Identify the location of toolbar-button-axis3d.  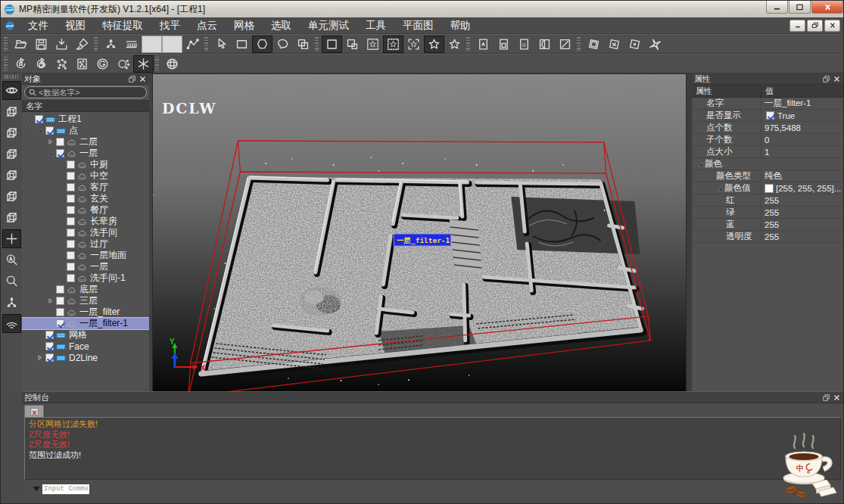
(111, 44).